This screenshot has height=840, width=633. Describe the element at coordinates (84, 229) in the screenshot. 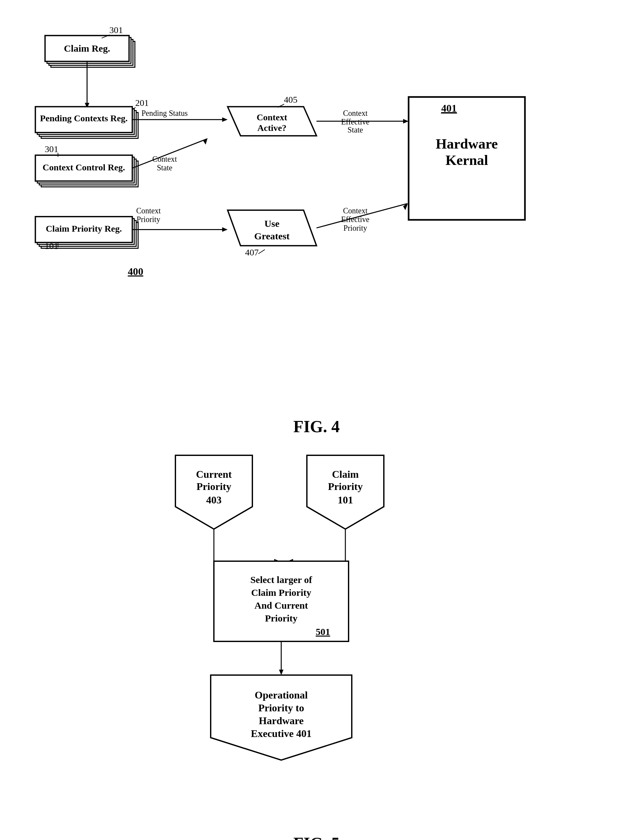

I see `svg-text: Claim Priority Reg.` at that location.